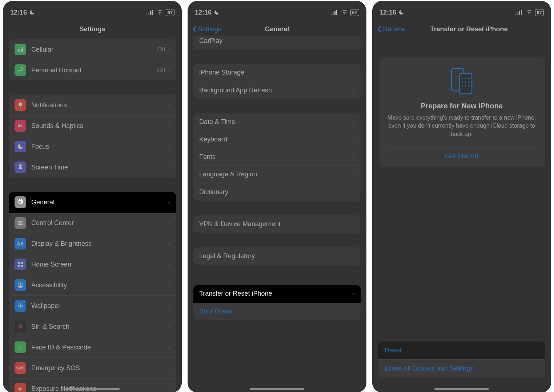 Image resolution: width=554 pixels, height=392 pixels. Describe the element at coordinates (92, 385) in the screenshot. I see `row-exposure-notifications: Exposure Notifications›` at that location.